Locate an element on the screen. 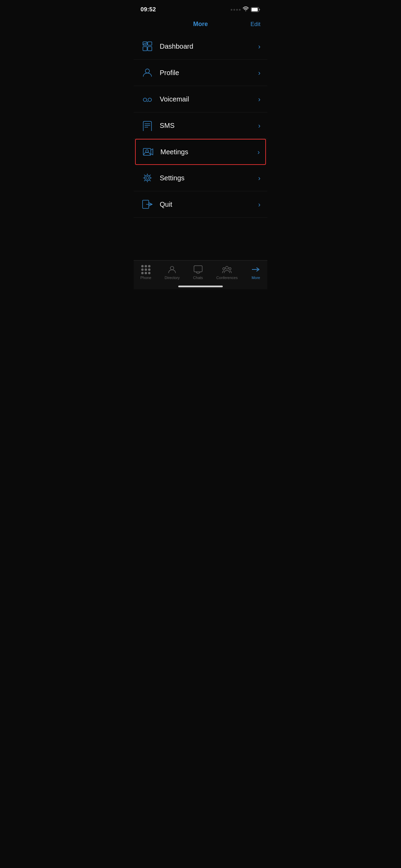 Image resolution: width=401 pixels, height=868 pixels. menu-item-quit: Quit › is located at coordinates (200, 204).